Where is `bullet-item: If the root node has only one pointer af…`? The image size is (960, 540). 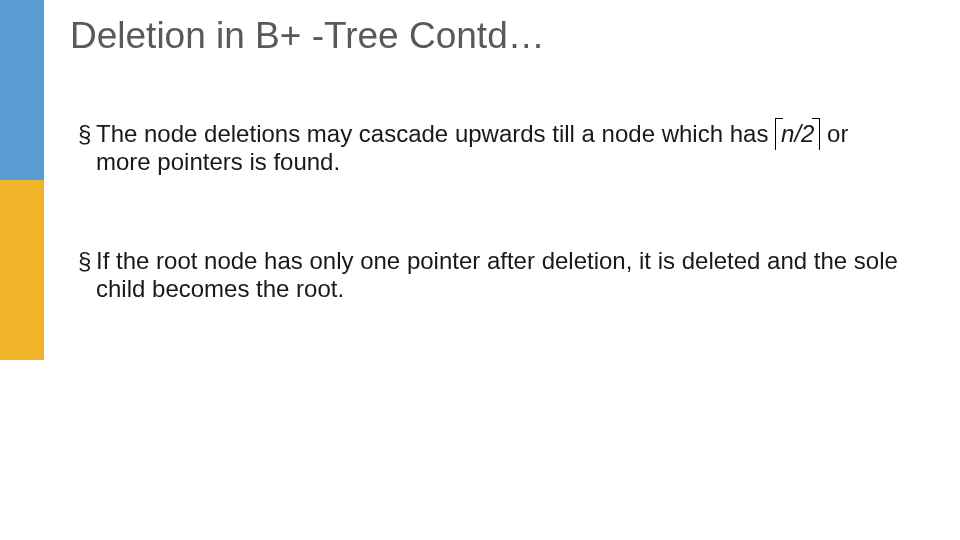
bullet-item: If the root node has only one pointer af… is located at coordinates (489, 274).